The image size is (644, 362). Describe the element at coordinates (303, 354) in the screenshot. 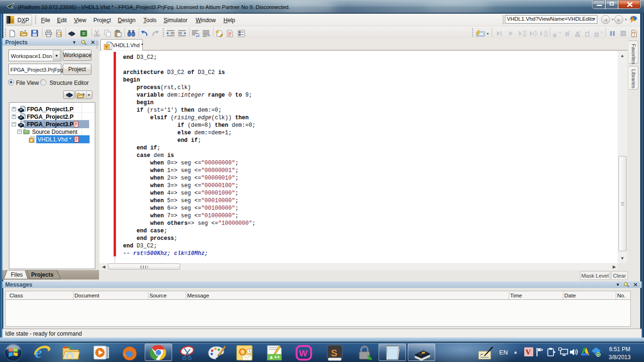

I see `svg-text: W` at that location.